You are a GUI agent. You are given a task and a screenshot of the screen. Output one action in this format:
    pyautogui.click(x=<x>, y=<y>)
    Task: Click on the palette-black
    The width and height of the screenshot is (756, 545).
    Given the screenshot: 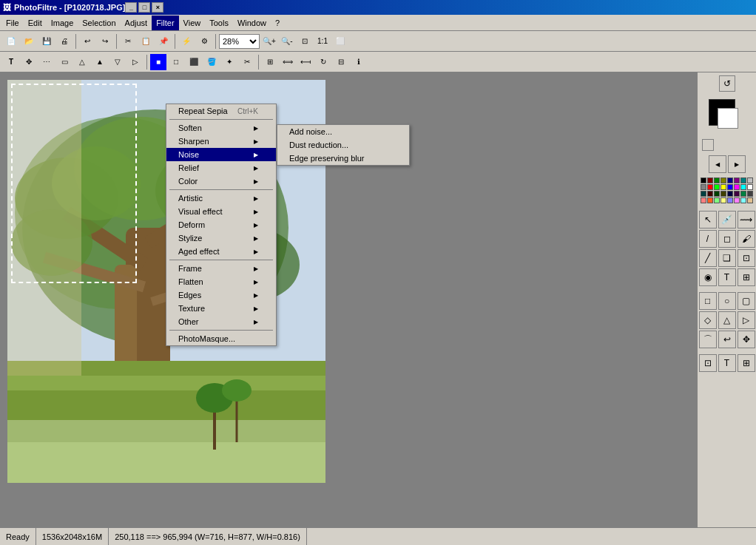 What is the action you would take?
    pyautogui.click(x=703, y=180)
    